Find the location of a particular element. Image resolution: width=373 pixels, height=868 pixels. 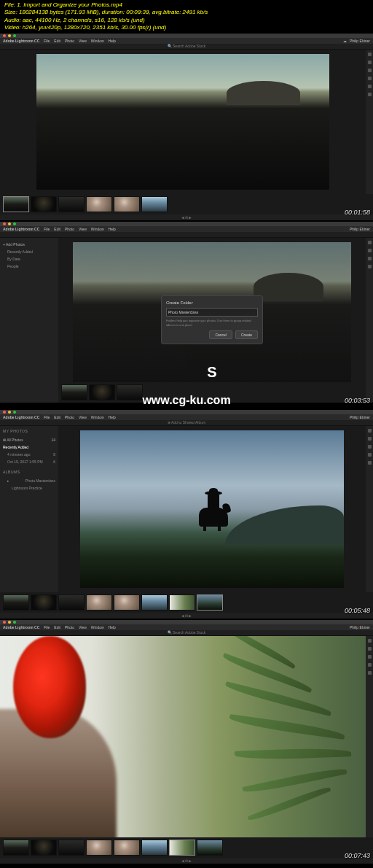

menu-window: Window is located at coordinates (98, 41).